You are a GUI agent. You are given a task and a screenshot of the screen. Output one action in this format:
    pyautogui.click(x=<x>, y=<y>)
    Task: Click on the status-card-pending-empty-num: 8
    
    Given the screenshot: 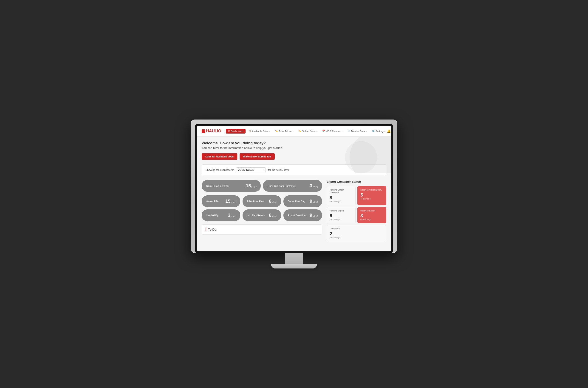 What is the action you would take?
    pyautogui.click(x=331, y=198)
    